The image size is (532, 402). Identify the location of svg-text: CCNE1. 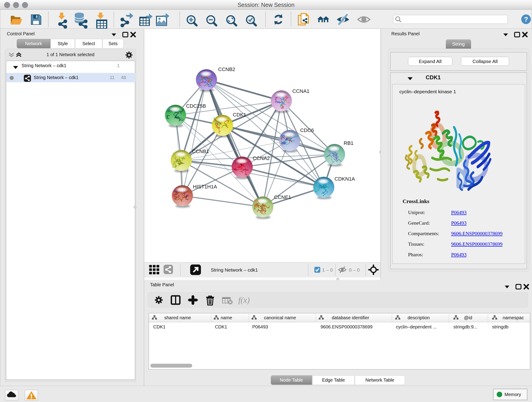
(283, 197).